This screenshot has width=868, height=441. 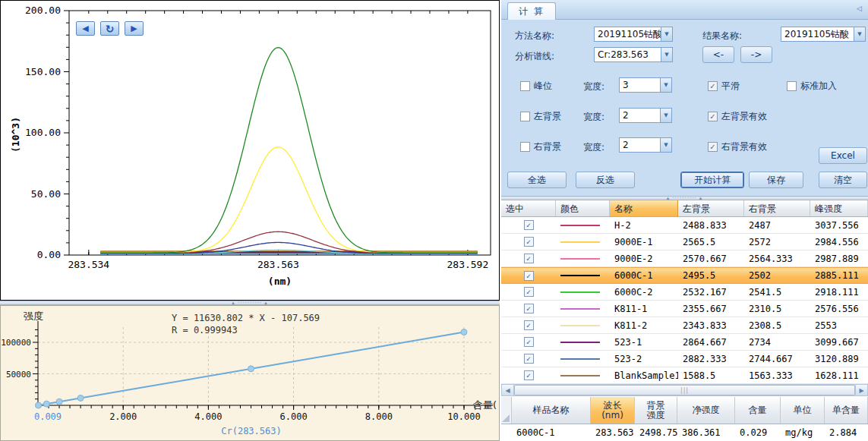 I want to click on table-corner-cell, so click(x=507, y=410).